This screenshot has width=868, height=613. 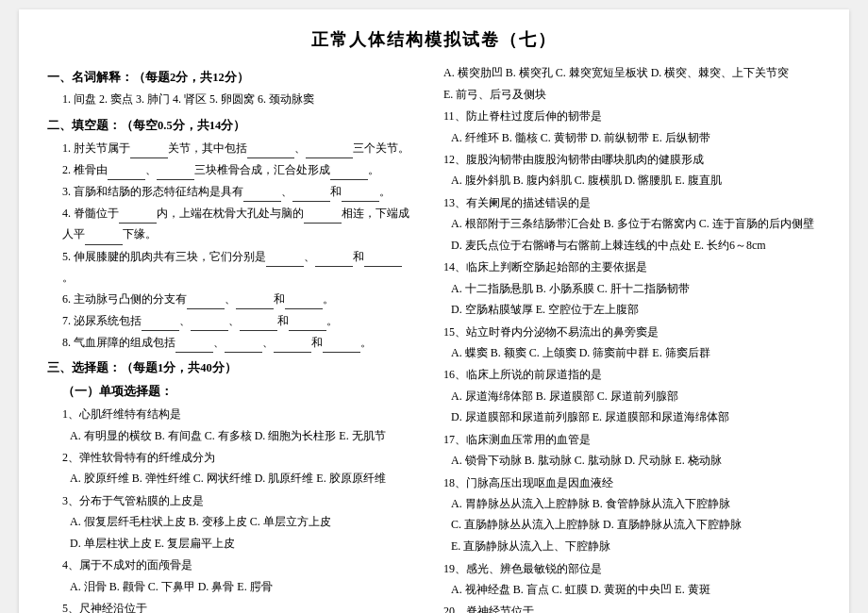 I want to click on q1-options: A. 有明显的横纹 B. 有间盘 C. 有多核 D. 细胞为长柱形 E. 无肌节, so click(x=240, y=437).